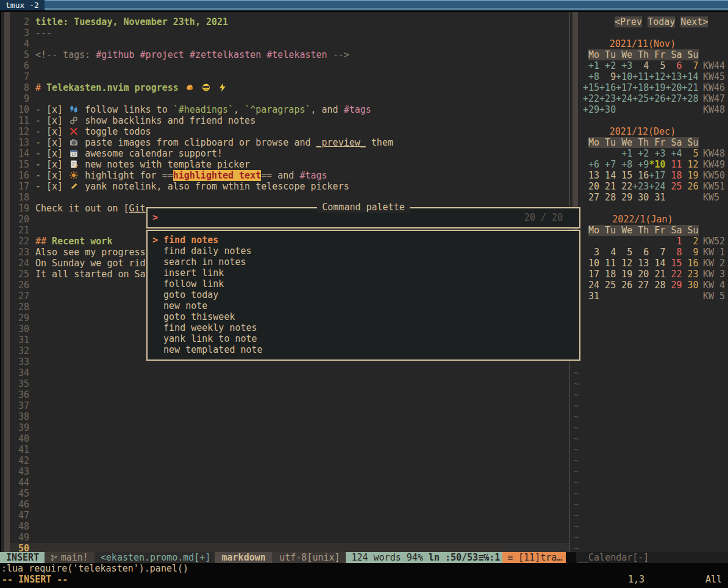 This screenshot has height=588, width=728. I want to click on calendar-day: +29, so click(591, 110).